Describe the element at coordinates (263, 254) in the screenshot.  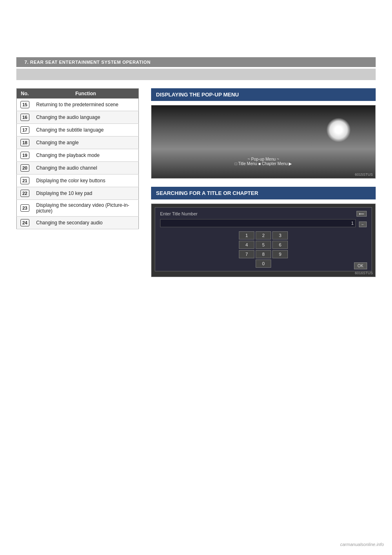
I see `numpad-key-8: 8` at that location.